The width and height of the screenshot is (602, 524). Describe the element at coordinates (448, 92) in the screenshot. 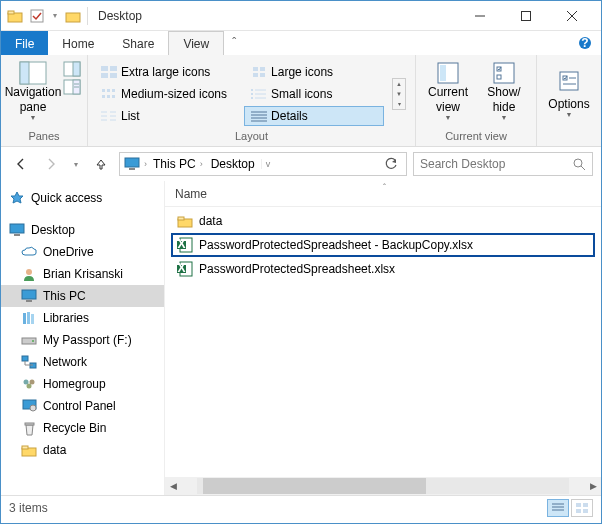

I see `current-view-button: Current view ▼` at that location.